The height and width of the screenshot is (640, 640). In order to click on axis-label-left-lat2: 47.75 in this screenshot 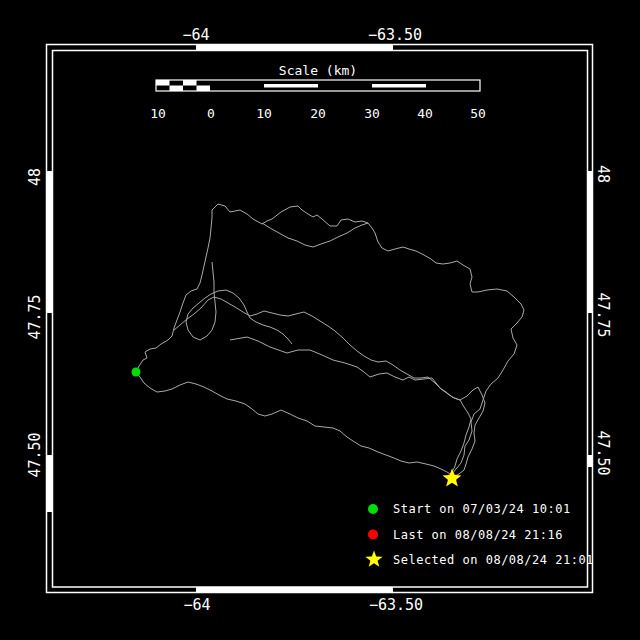, I will do `click(35, 316)`.